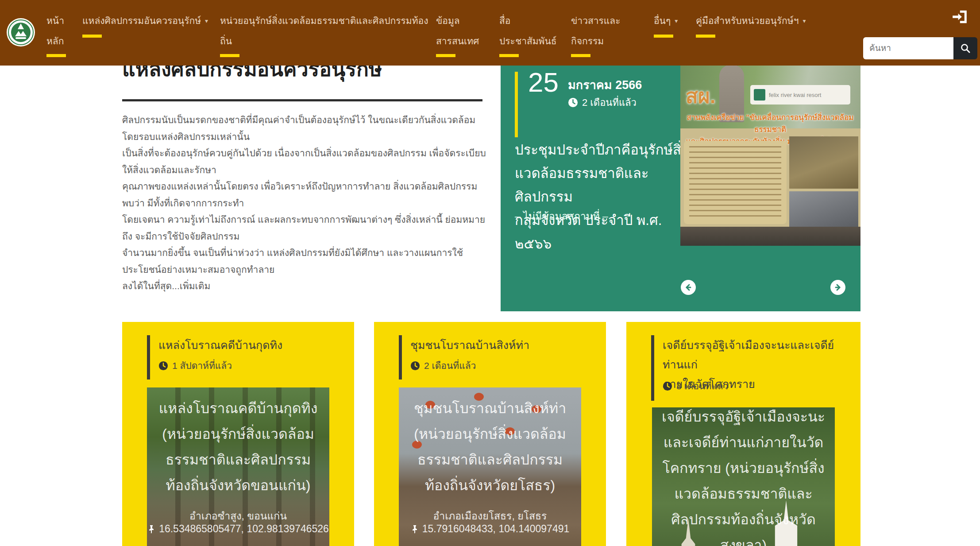 The width and height of the screenshot is (980, 546). Describe the element at coordinates (770, 154) in the screenshot. I see `event-poster-image: สผ. felix river kwai resort สานพลังเครือ…` at that location.